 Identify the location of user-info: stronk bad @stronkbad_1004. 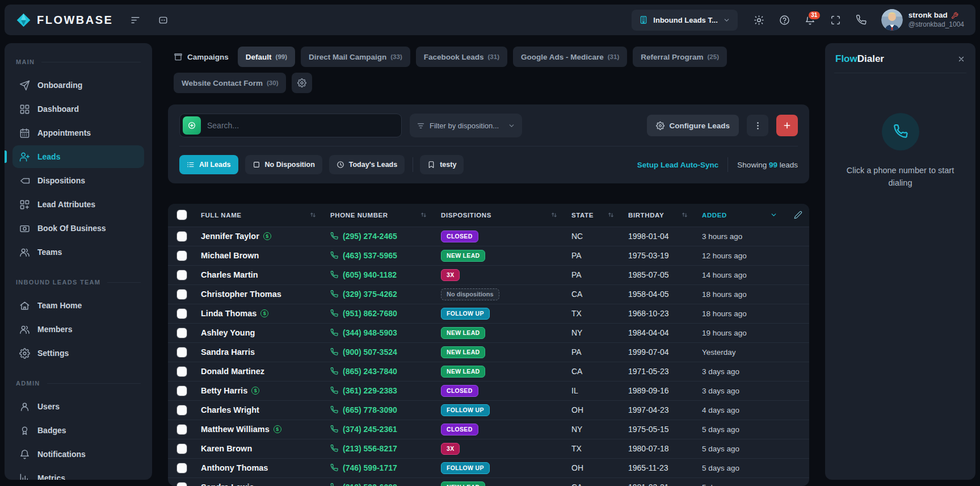
(936, 20).